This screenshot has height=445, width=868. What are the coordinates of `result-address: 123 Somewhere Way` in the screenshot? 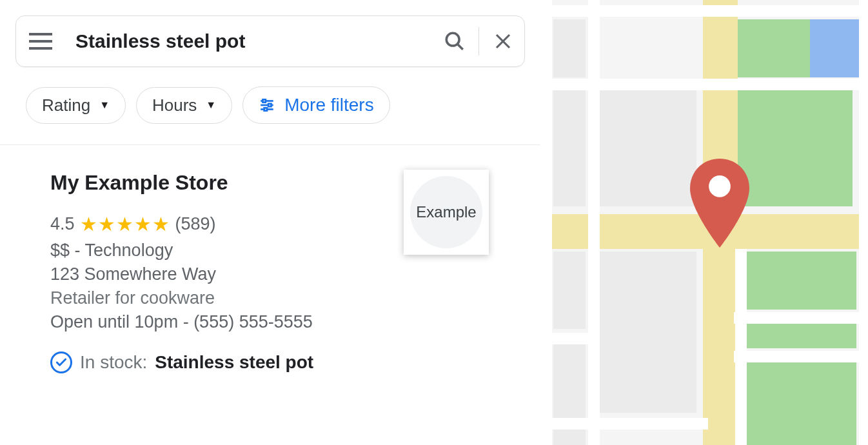 It's located at (295, 275).